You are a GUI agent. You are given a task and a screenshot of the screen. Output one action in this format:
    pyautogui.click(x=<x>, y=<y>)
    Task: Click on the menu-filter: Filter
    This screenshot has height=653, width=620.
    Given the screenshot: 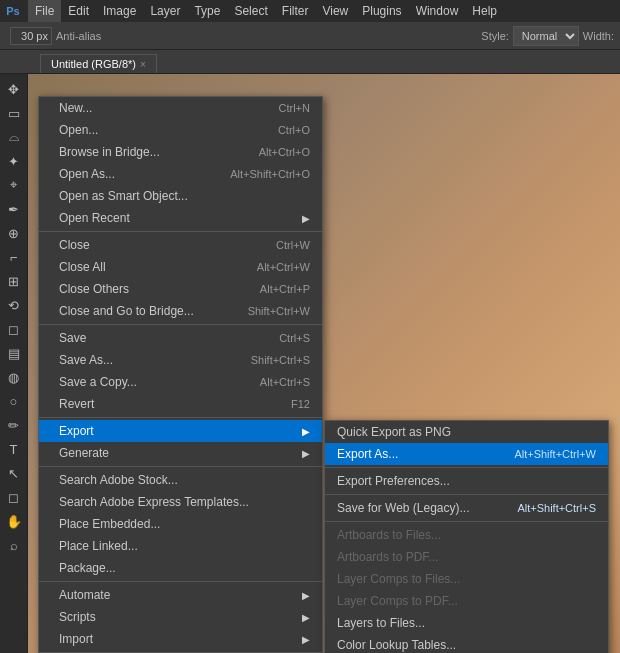 What is the action you would take?
    pyautogui.click(x=296, y=11)
    